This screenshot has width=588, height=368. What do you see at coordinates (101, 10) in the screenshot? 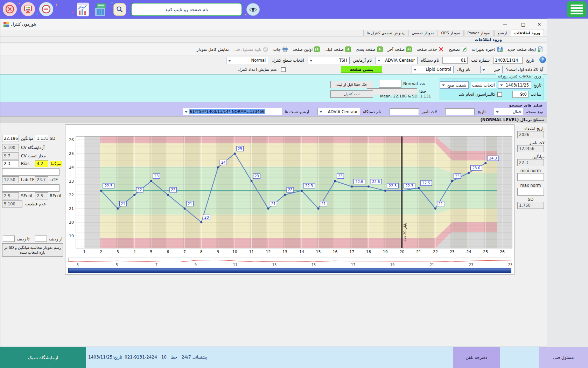
I see `launcher-columns-shortcut` at bounding box center [101, 10].